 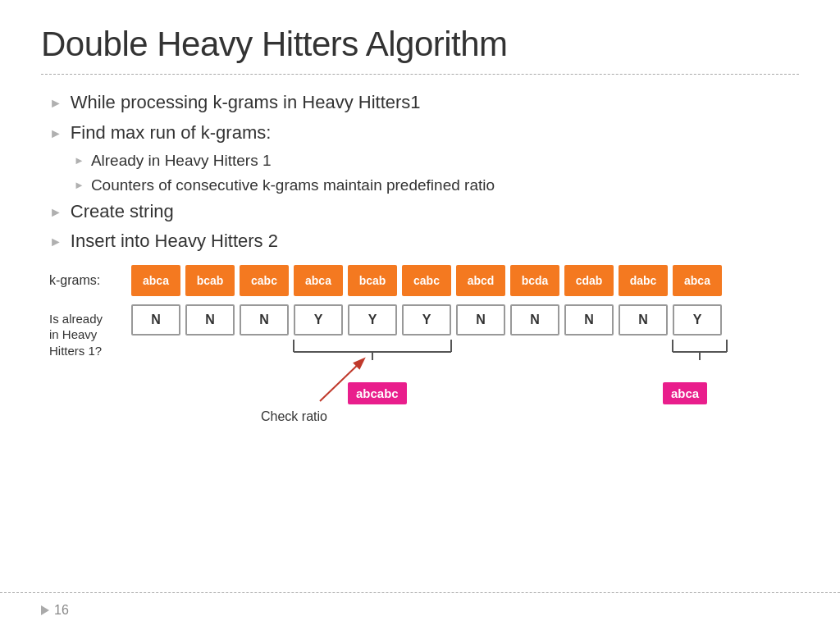 I want to click on string2-label: abca, so click(x=685, y=394).